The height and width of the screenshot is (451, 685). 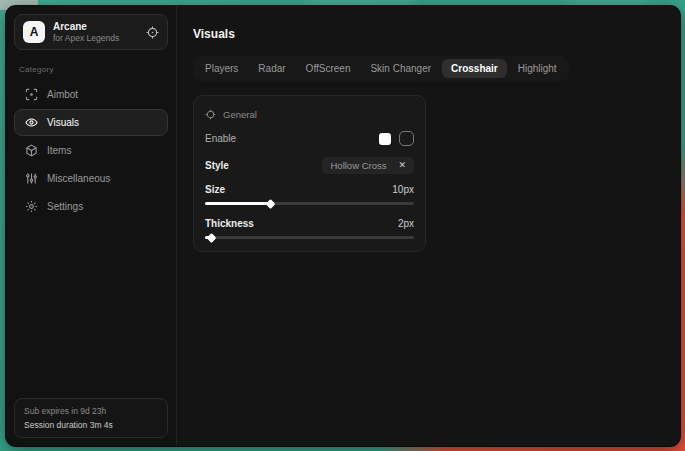 I want to click on category-label: Category, so click(x=91, y=70).